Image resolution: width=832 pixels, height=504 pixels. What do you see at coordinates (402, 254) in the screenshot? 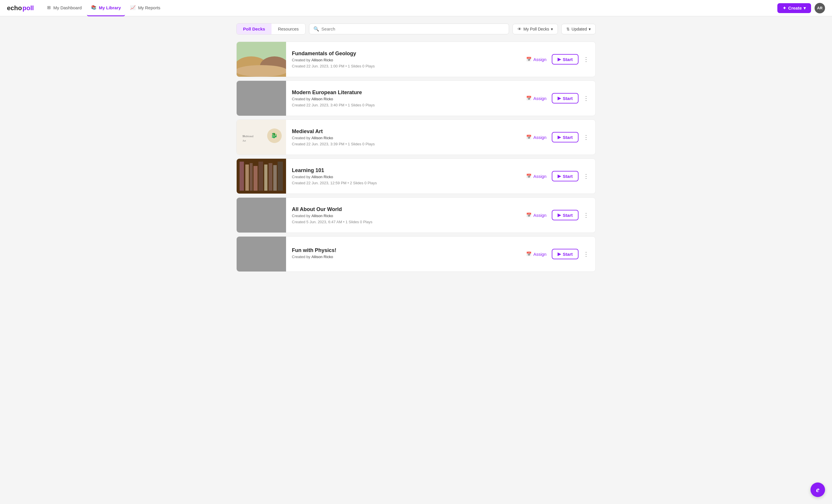
I see `deck-info: Fun with Physics! Created by Allison Ric…` at bounding box center [402, 254].